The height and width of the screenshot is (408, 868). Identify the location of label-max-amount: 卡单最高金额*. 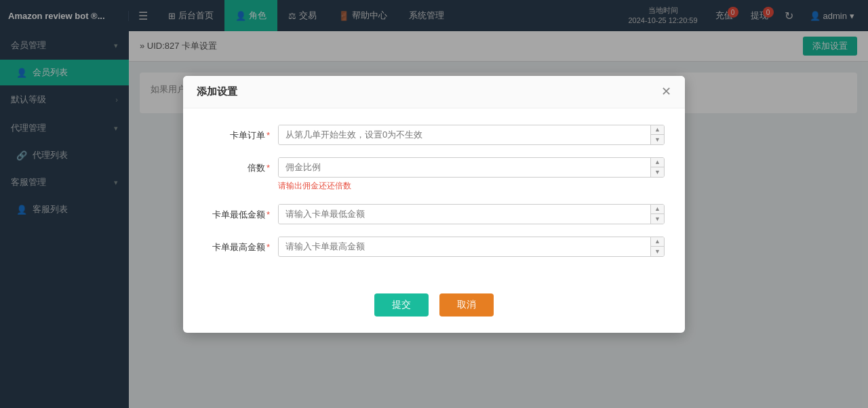
(241, 245).